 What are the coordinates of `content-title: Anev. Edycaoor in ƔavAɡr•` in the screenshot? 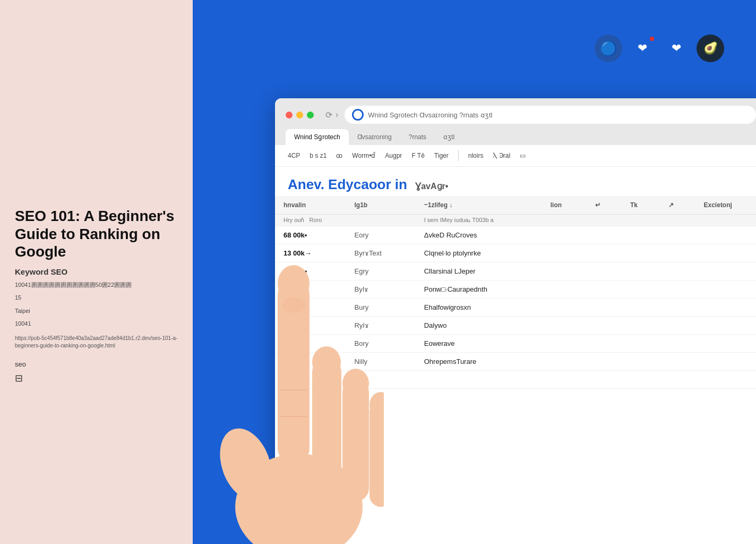 It's located at (521, 185).